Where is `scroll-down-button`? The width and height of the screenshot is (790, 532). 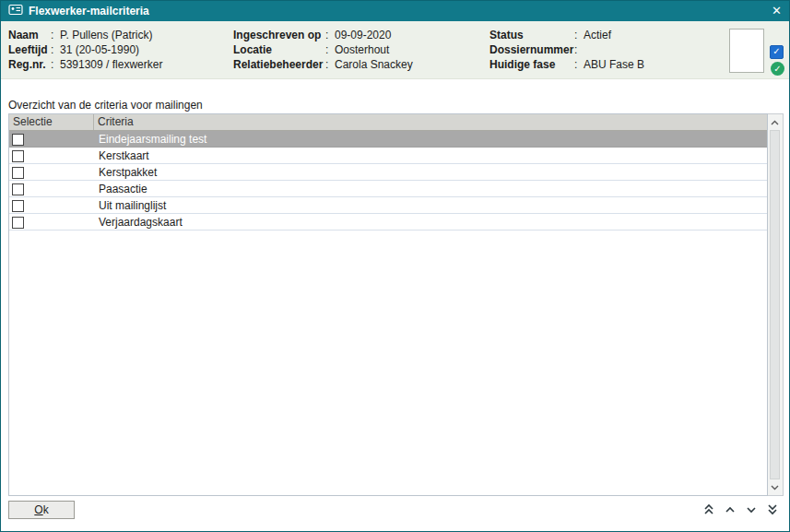
scroll-down-button is located at coordinates (774, 487).